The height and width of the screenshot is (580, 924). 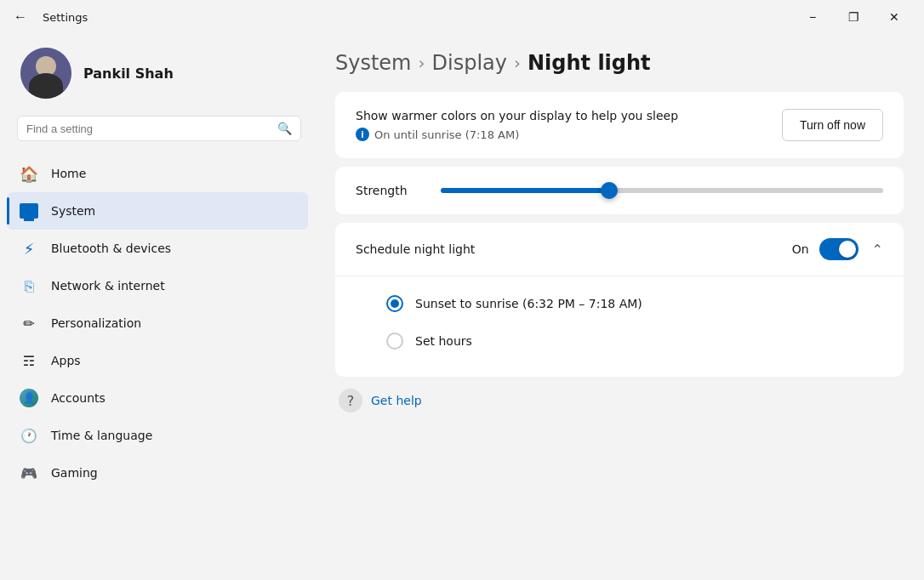 What do you see at coordinates (362, 134) in the screenshot?
I see `info-icon: i` at bounding box center [362, 134].